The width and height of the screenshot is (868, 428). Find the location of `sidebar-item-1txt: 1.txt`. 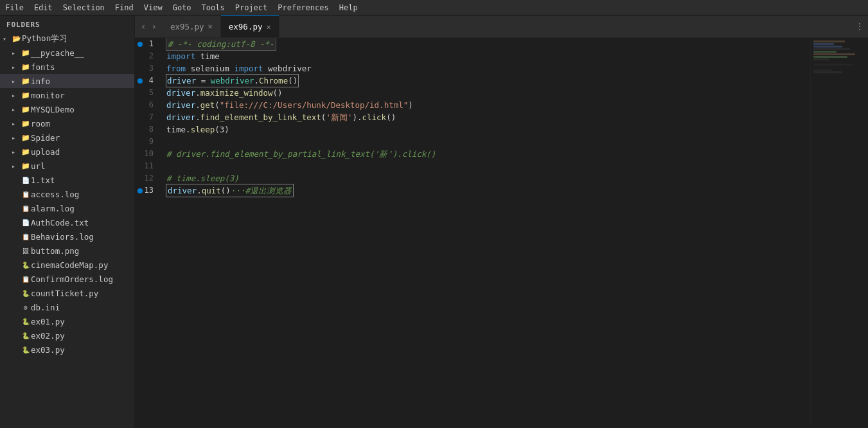

sidebar-item-1txt: 1.txt is located at coordinates (67, 180).